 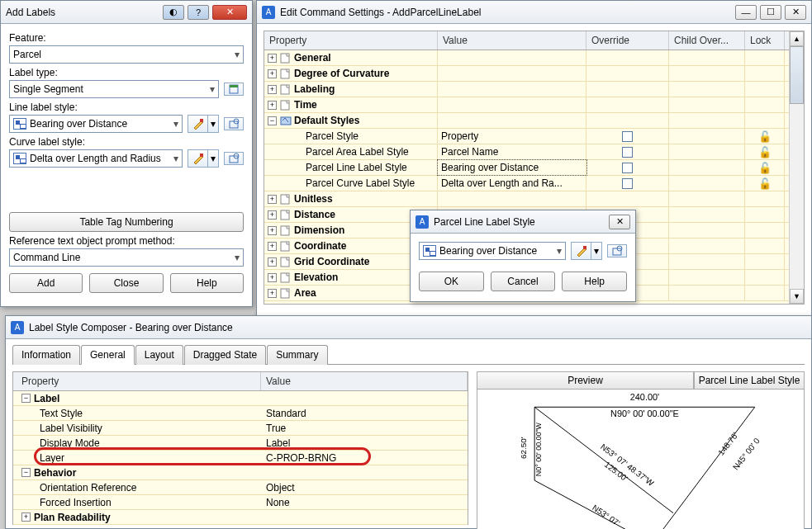 What do you see at coordinates (46, 283) in the screenshot?
I see `add-button: Add` at bounding box center [46, 283].